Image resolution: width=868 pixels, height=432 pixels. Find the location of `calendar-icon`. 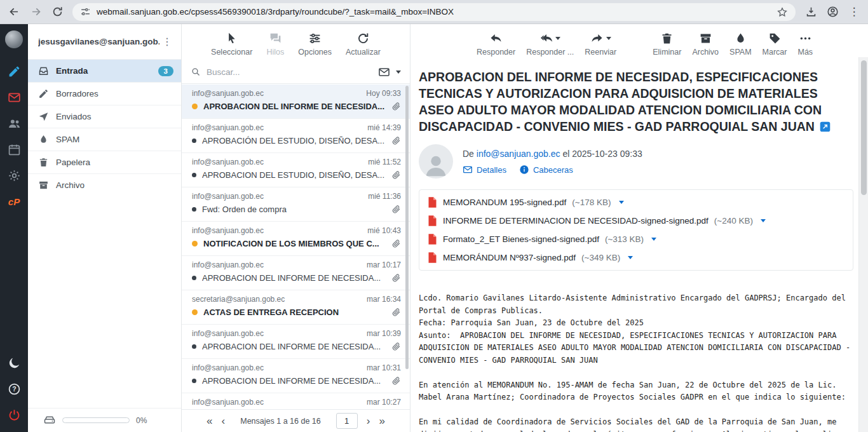

calendar-icon is located at coordinates (14, 150).